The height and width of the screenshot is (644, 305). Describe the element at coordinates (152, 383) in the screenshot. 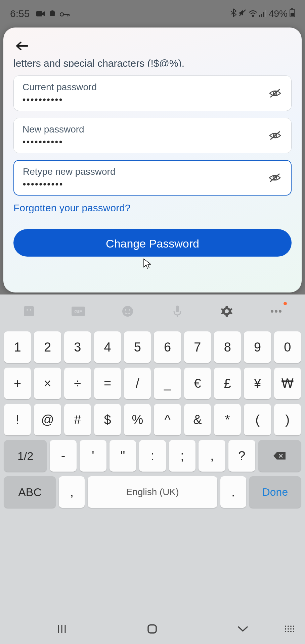

I see `key-row-2: + × ÷ = / _ € £ ¥ ₩` at that location.